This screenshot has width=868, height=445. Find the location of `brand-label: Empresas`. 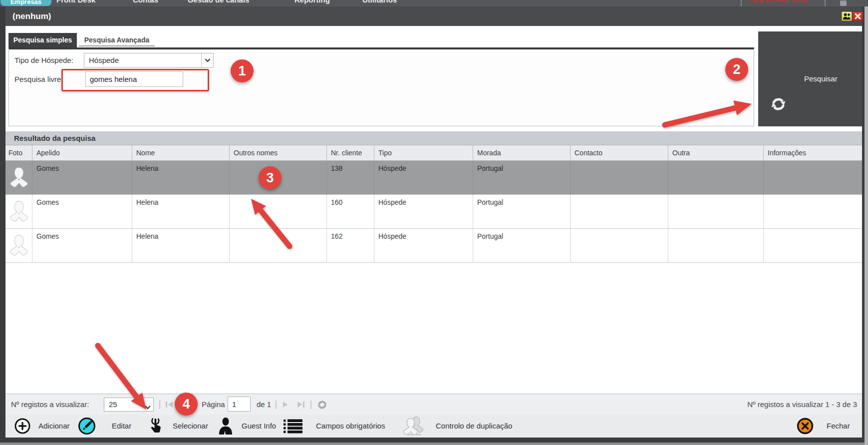

brand-label: Empresas is located at coordinates (26, 3).